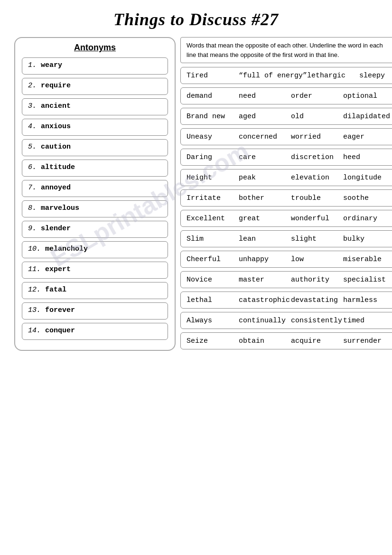 The width and height of the screenshot is (392, 555). I want to click on word-text: caution, so click(56, 147).